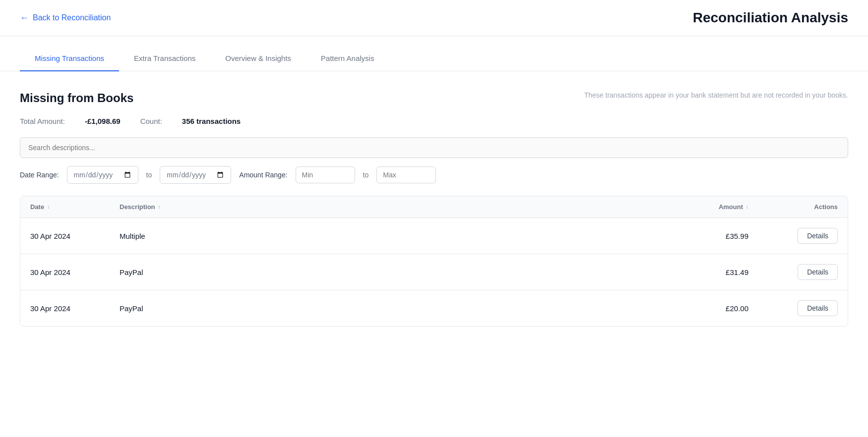  What do you see at coordinates (434, 175) in the screenshot?
I see `filters-row: Date Range: to Amount Range: to` at bounding box center [434, 175].